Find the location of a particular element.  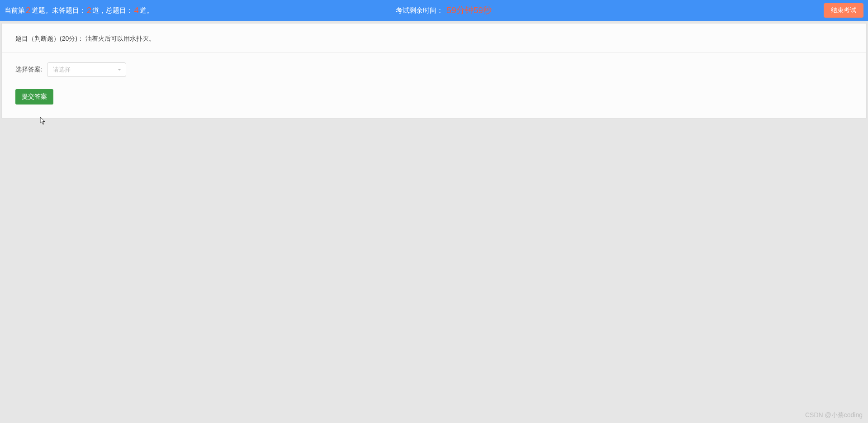

answer-section: 选择答案: 请选择 is located at coordinates (434, 70).